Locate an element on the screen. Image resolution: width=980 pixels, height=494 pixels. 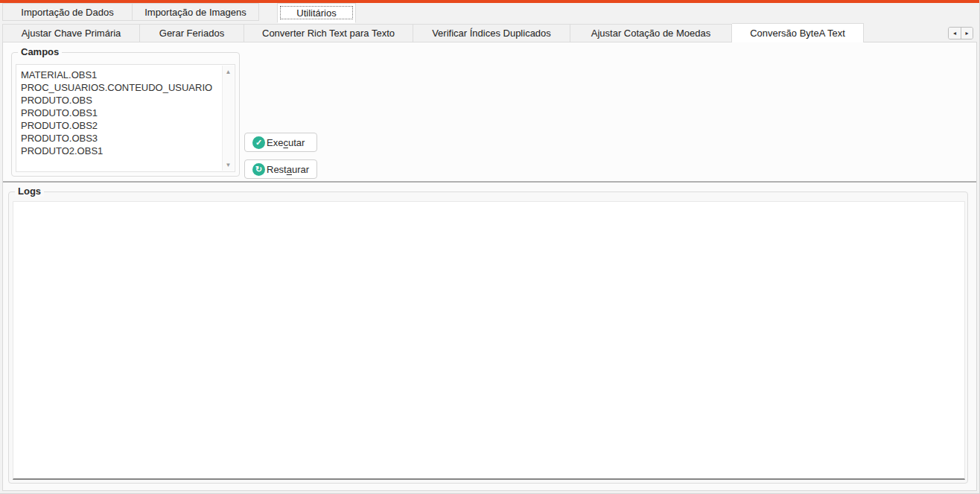
arrow-right-icon: ▸ is located at coordinates (967, 33).